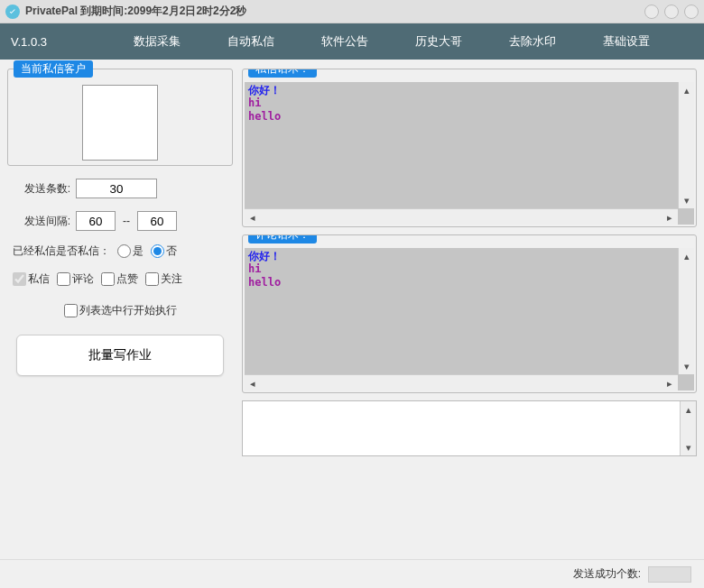  Describe the element at coordinates (120, 117) in the screenshot. I see `current-customer-group: 当前私信客户` at that location.